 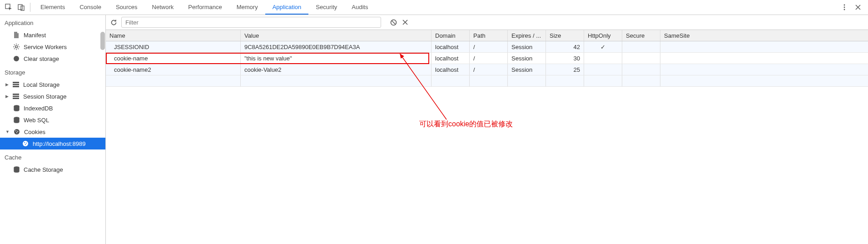 I want to click on clear-icon, so click(x=16, y=59).